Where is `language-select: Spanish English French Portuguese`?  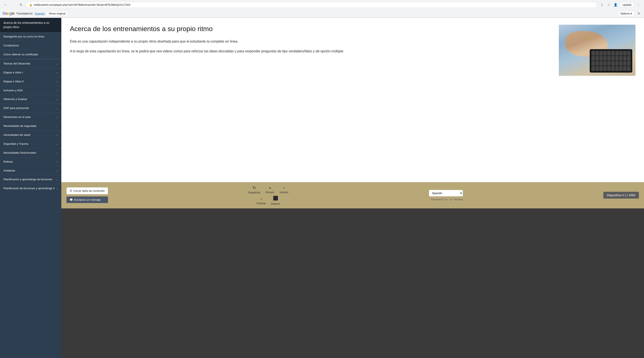 language-select: Spanish English French Portuguese is located at coordinates (446, 193).